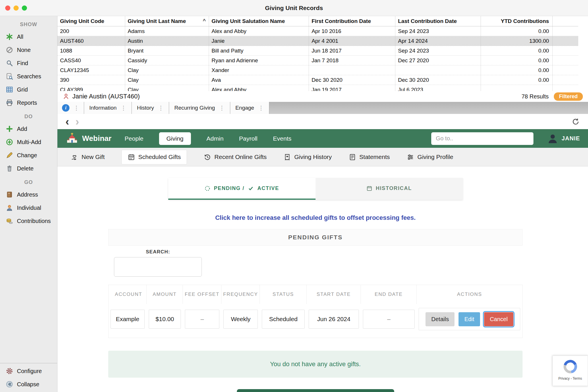 The height and width of the screenshot is (392, 588). What do you see at coordinates (318, 31) in the screenshot?
I see `table-row: 200 Adams Alex and Abby Apr 10 2016 Sep …` at bounding box center [318, 31].